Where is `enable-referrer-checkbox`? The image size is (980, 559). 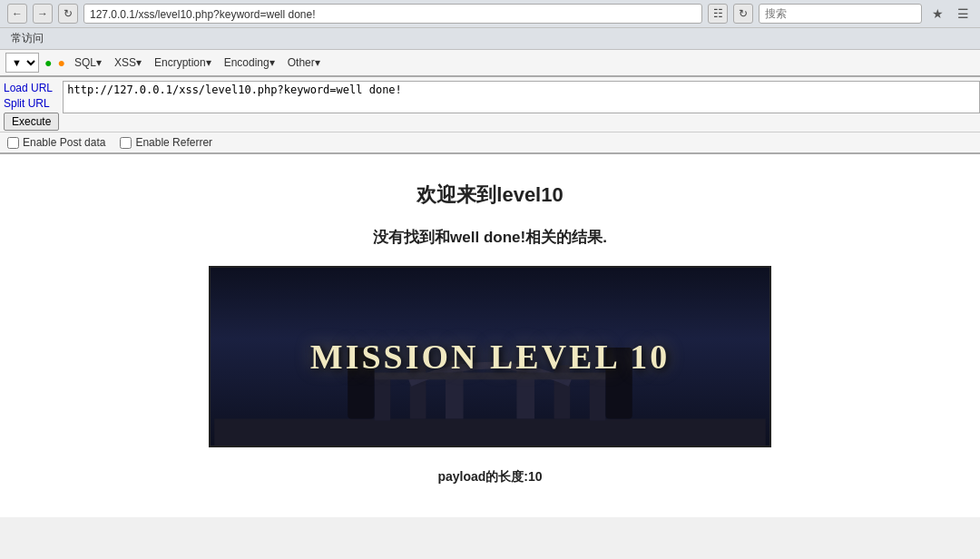 enable-referrer-checkbox is located at coordinates (125, 143).